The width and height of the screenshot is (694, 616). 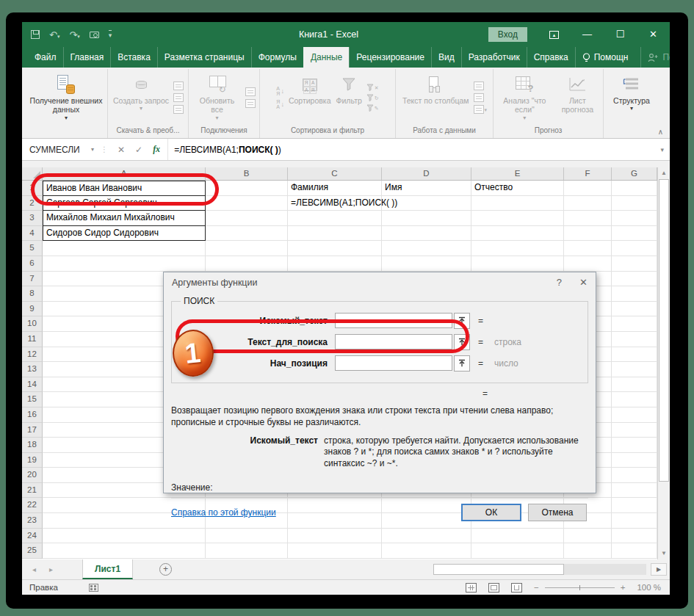 What do you see at coordinates (588, 264) in the screenshot?
I see `cell-F6` at bounding box center [588, 264].